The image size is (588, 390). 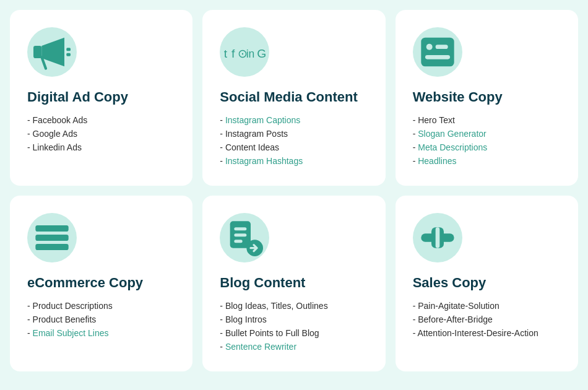 What do you see at coordinates (293, 98) in the screenshot?
I see `card-social-media-content: t f ⊙ in G Social Media ContentInstagram…` at bounding box center [293, 98].